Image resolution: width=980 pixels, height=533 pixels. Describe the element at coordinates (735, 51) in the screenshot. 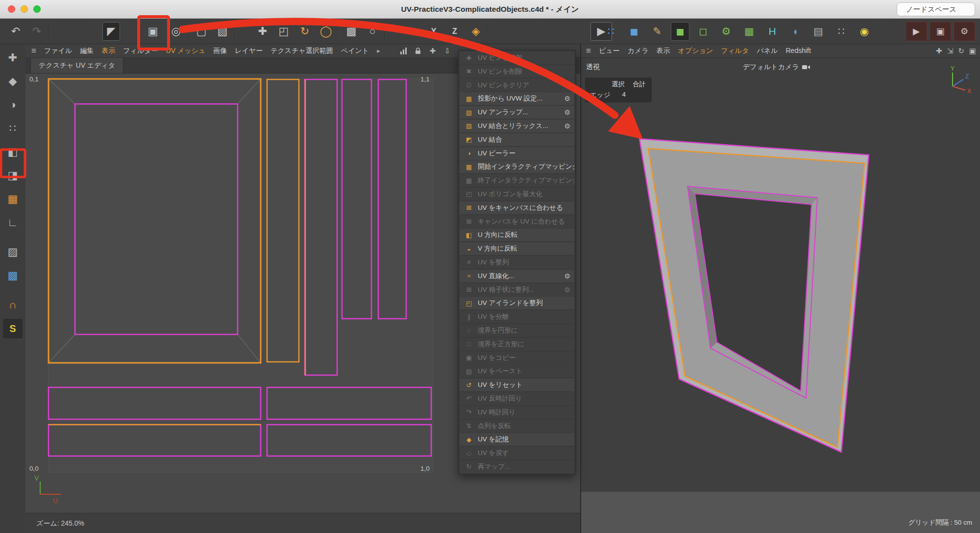

I see `menu-vp-filter: フィルタ` at that location.